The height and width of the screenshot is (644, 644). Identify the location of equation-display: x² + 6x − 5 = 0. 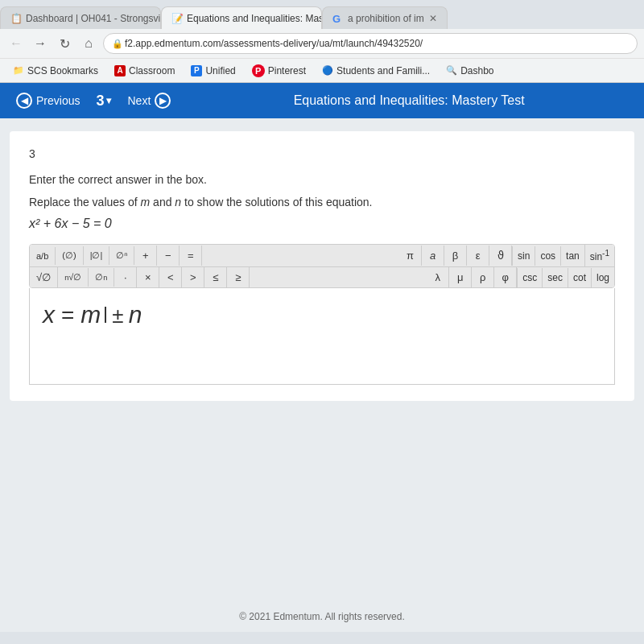
(322, 224).